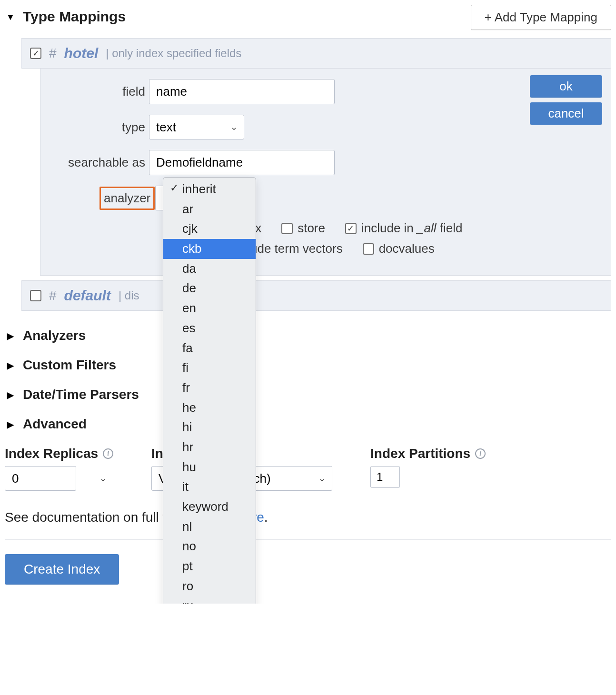  I want to click on analyzer-option-es: es, so click(209, 328).